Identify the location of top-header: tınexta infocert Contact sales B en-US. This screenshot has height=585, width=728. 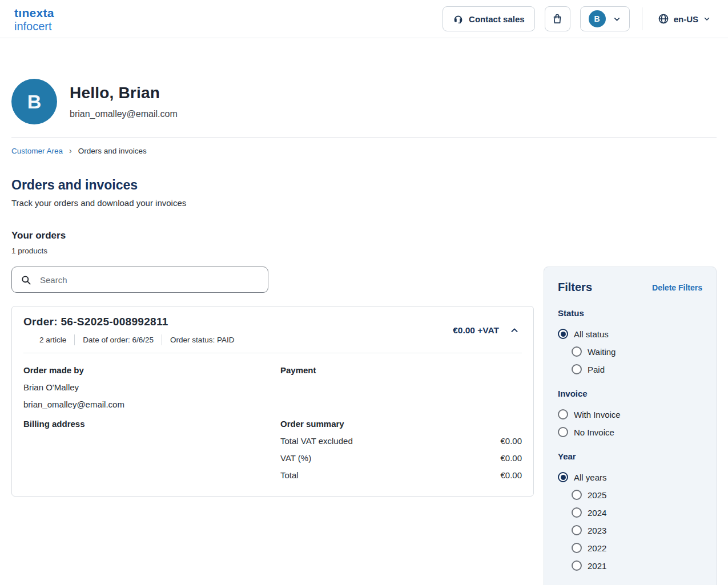
(364, 19).